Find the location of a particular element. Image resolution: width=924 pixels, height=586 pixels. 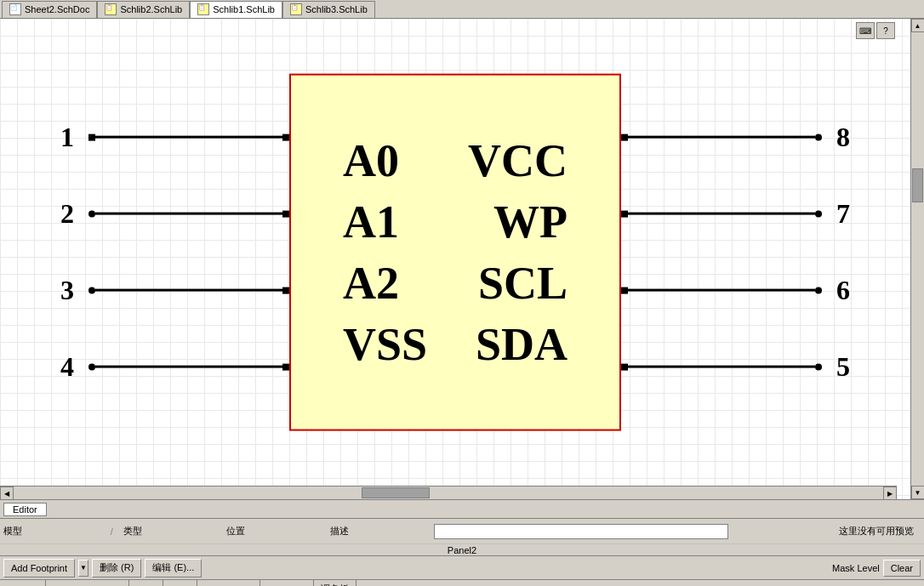

clear-button: Clear is located at coordinates (902, 568).